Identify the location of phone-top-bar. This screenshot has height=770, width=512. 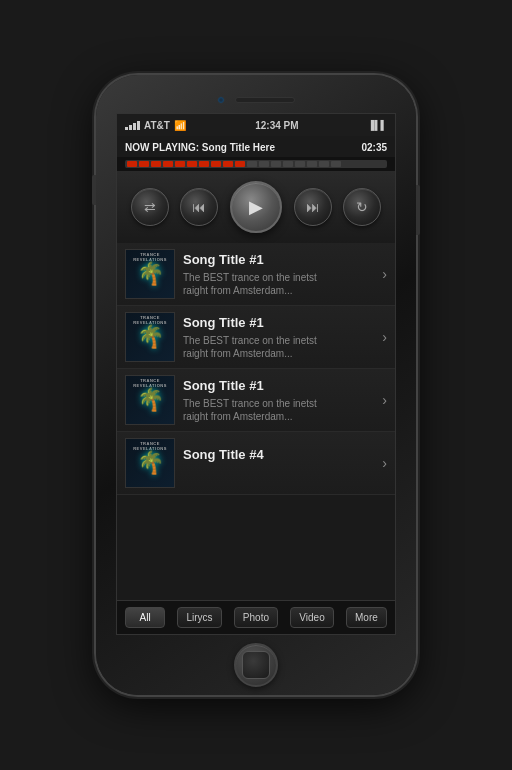
(256, 94).